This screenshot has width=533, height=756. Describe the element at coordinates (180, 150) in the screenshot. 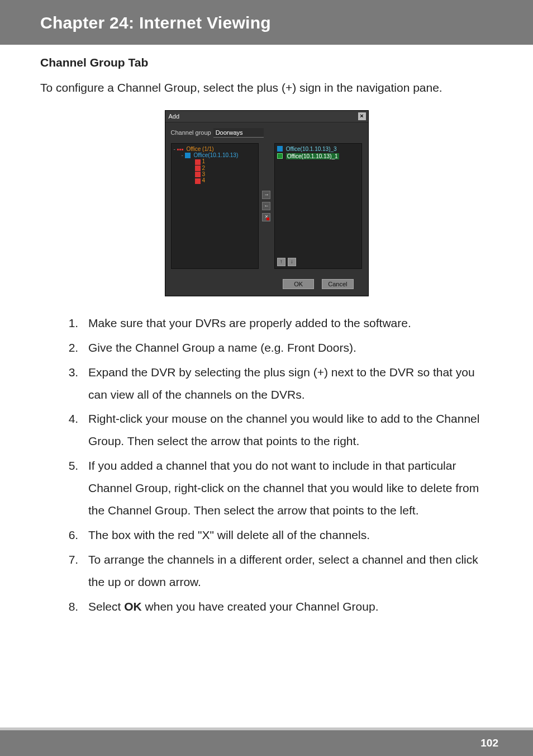

I see `group-icon` at that location.